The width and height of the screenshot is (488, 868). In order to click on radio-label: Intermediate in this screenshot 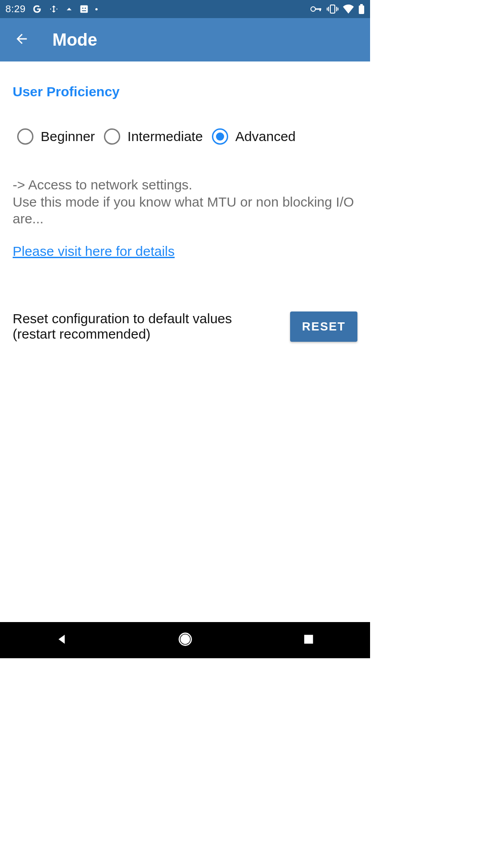, I will do `click(165, 137)`.